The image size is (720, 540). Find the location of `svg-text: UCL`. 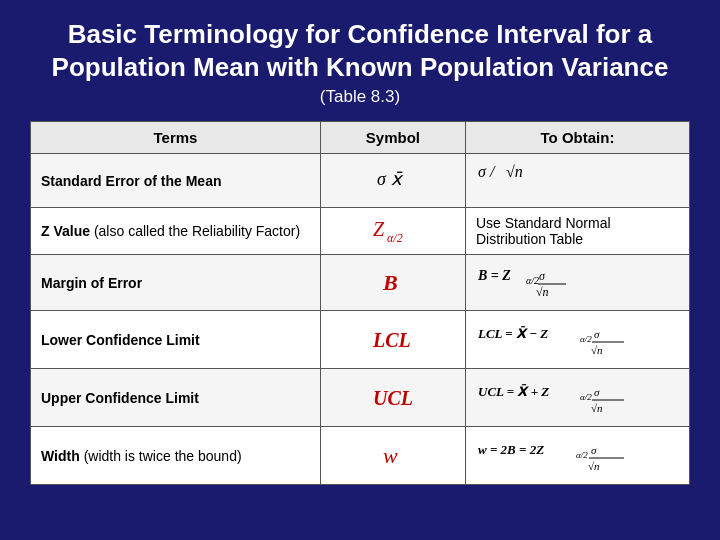

svg-text: UCL is located at coordinates (393, 398).